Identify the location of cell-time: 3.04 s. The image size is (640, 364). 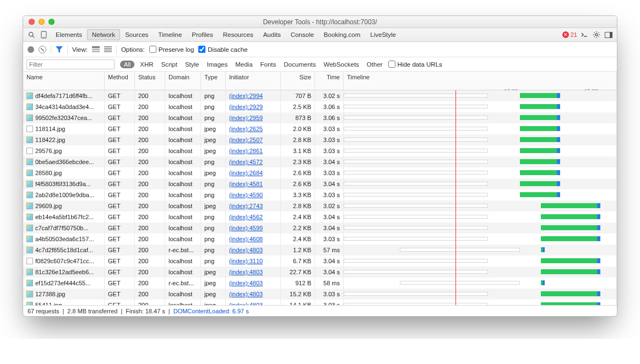
(329, 217).